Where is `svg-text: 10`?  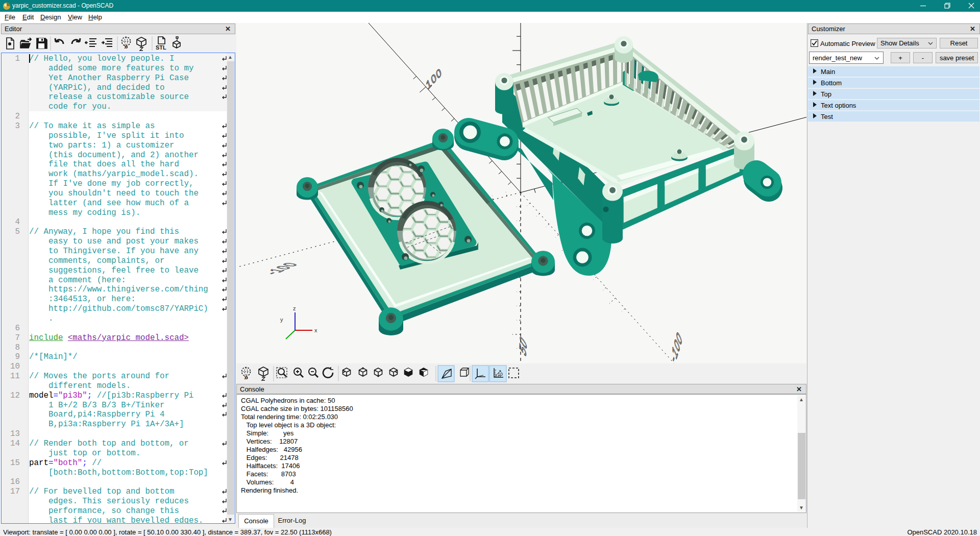
svg-text: 10 is located at coordinates (500, 374).